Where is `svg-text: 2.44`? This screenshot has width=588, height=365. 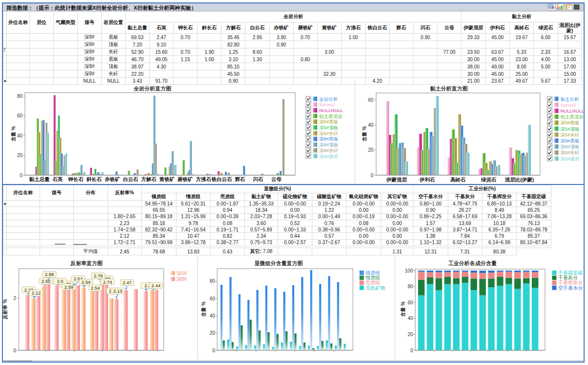 svg-text: 2.44 is located at coordinates (156, 286).